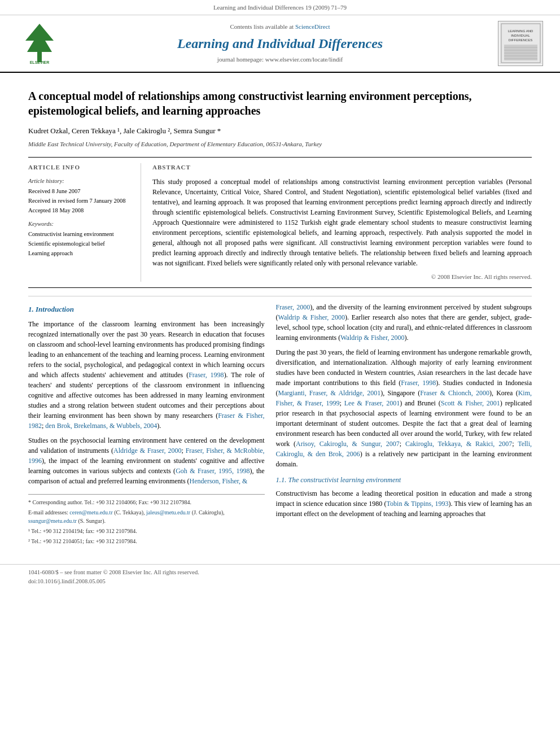 This screenshot has height=747, width=560. Describe the element at coordinates (147, 517) in the screenshot. I see `footnote-emails: E-mail addresses: ceren@metu.edu.tr (C. …` at that location.